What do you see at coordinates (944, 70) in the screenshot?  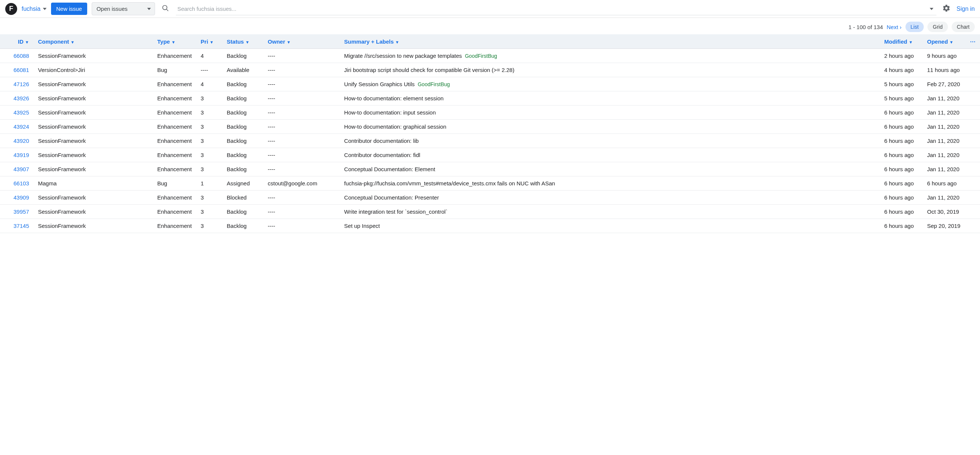 I see `cell-opened: 11 hours ago` at bounding box center [944, 70].